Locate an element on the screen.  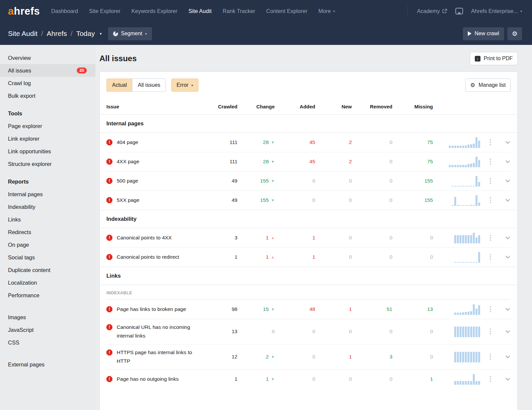
date-dropdown-caret-icon: ▾ is located at coordinates (101, 34).